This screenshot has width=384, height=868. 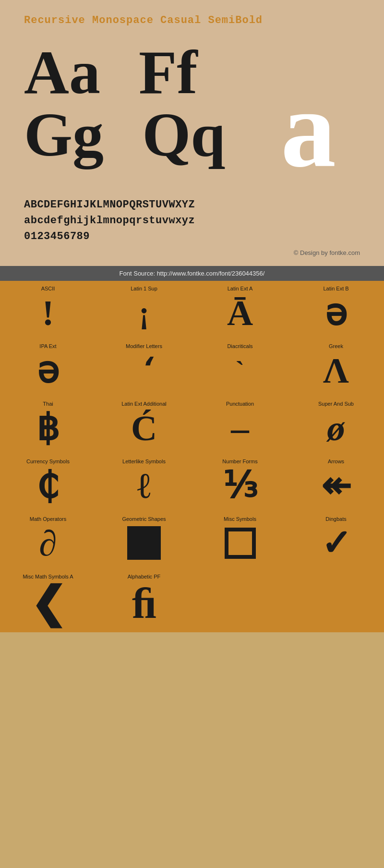 What do you see at coordinates (336, 485) in the screenshot?
I see `glyph-char-arrows: ↞` at bounding box center [336, 485].